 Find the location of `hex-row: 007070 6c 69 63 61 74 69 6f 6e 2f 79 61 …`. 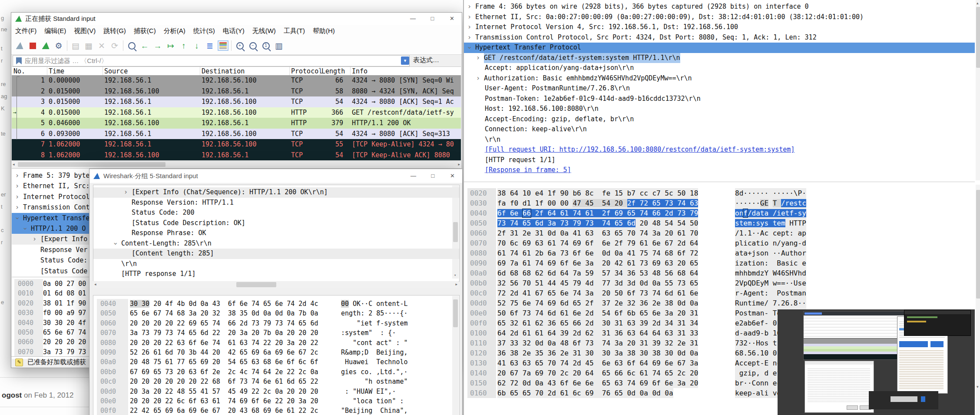

hex-row: 007070 6c 69 63 61 74 69 6f 6e 2f 79 61 … is located at coordinates (719, 243).